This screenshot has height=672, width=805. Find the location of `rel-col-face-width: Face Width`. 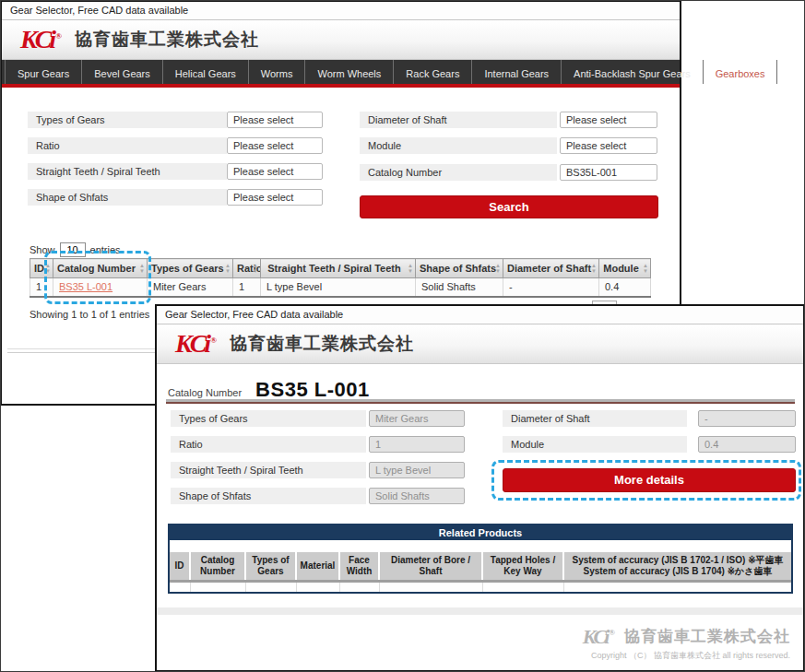

rel-col-face-width: Face Width is located at coordinates (360, 567).